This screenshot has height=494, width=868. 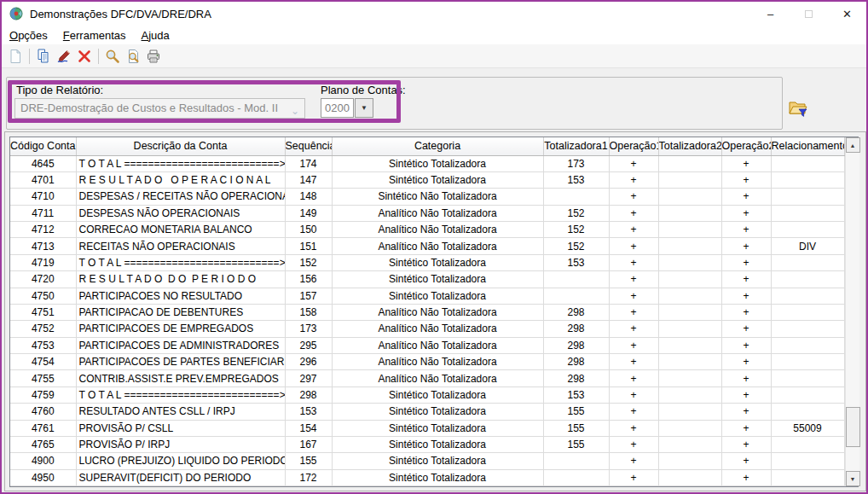 What do you see at coordinates (43, 312) in the screenshot?
I see `grid-cell: 4751` at bounding box center [43, 312].